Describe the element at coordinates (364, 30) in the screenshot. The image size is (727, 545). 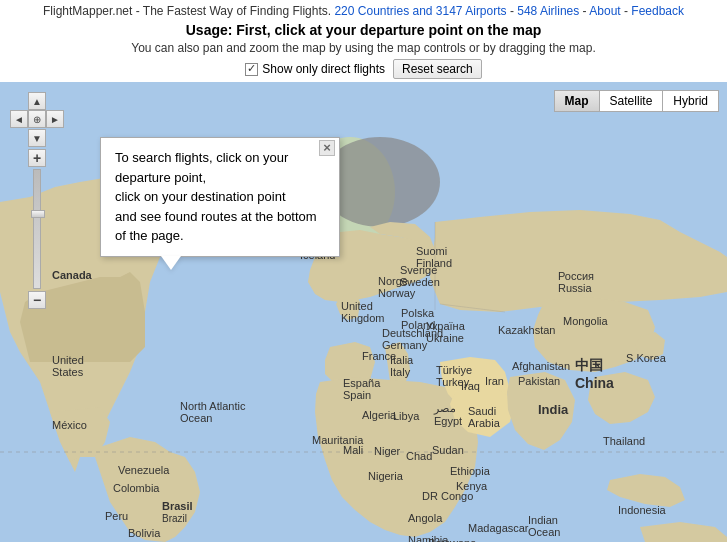
I see `usage-title: Usage: First, click at your departure po…` at that location.